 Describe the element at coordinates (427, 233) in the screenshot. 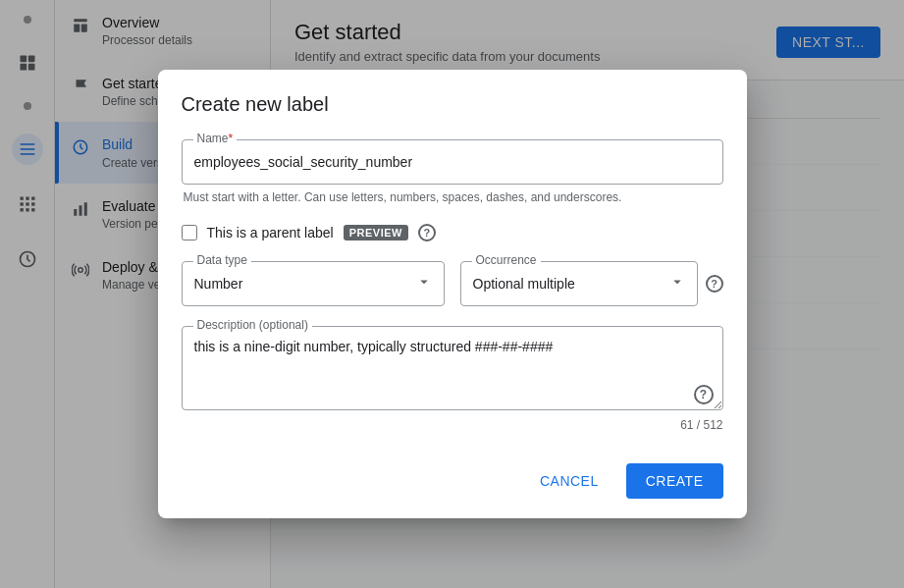

I see `parent-help-icon: ?` at that location.